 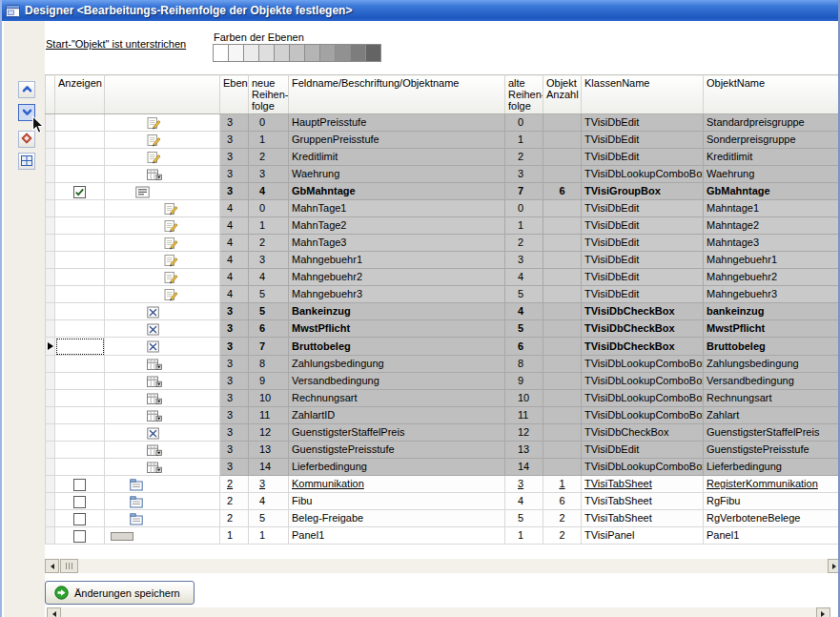 What do you see at coordinates (439, 612) in the screenshot?
I see `window-horizontal-scrollbar` at bounding box center [439, 612].